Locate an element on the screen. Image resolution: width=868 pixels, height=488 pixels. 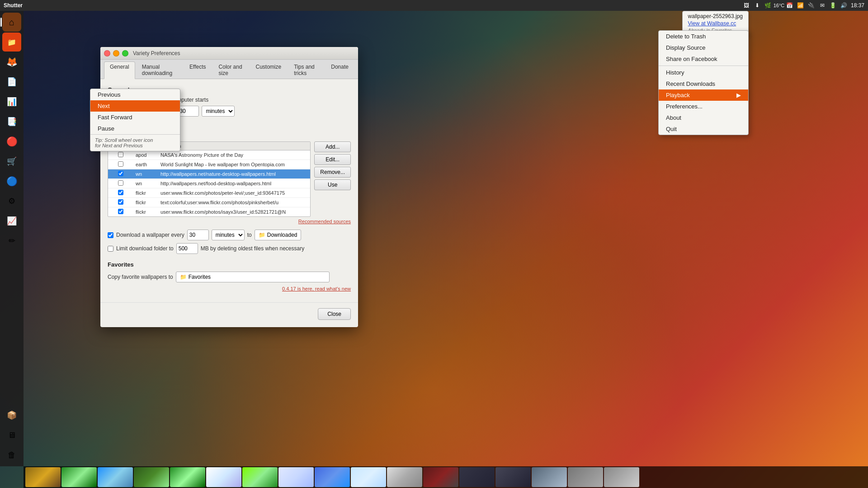
sidebar-icon-box: 📦 is located at coordinates (12, 415).